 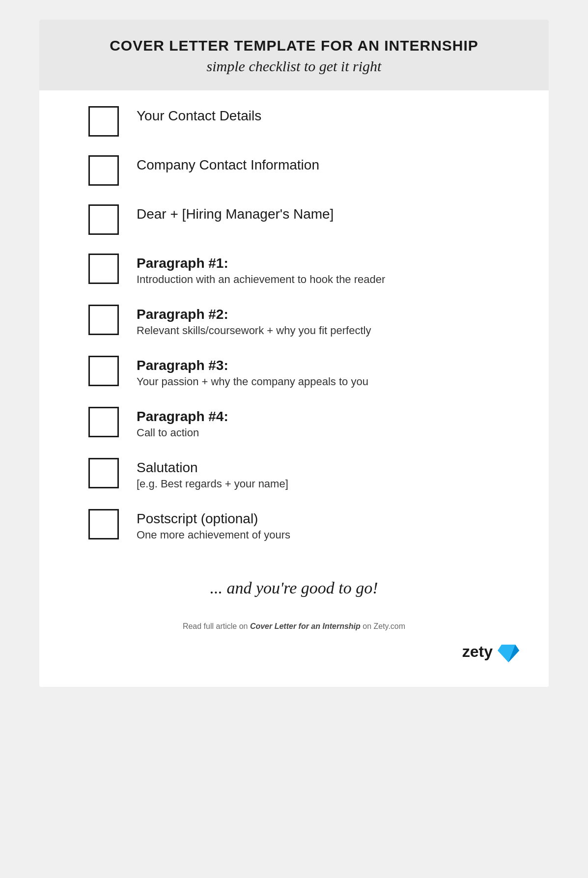 What do you see at coordinates (299, 170) in the screenshot?
I see `checklist-item-company-contact: Company Contact Information` at bounding box center [299, 170].